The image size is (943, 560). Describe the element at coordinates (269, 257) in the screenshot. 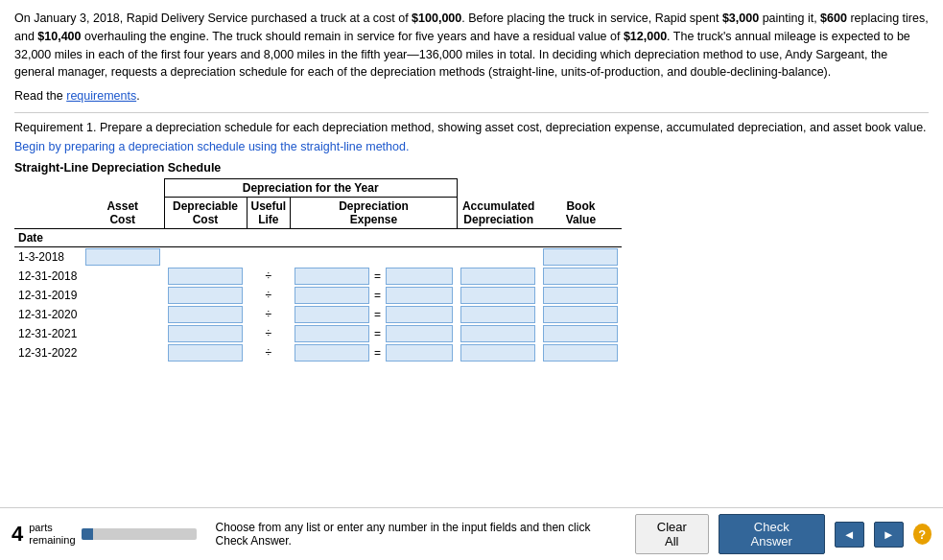

I see `useful-life-cell` at that location.